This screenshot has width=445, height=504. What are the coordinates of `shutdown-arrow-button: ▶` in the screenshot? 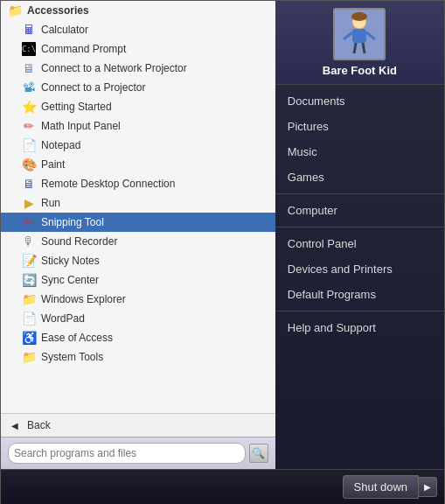 It's located at (428, 486).